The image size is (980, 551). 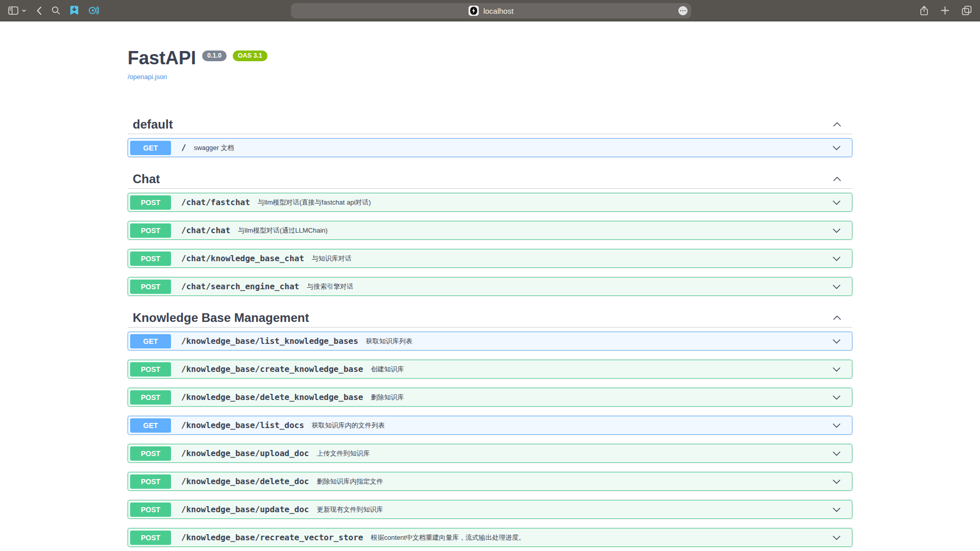 I want to click on operation-summary: 删除知识库, so click(x=387, y=397).